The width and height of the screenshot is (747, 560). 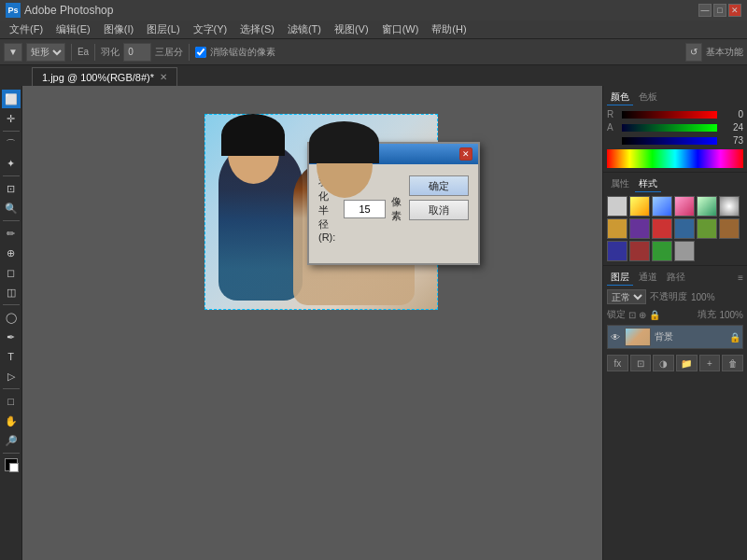 I want to click on magic-wand-tool: ✦, so click(x=11, y=163).